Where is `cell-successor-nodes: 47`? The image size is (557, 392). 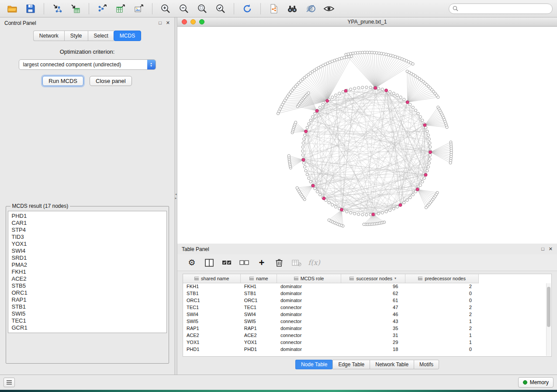 cell-successor-nodes: 47 is located at coordinates (373, 307).